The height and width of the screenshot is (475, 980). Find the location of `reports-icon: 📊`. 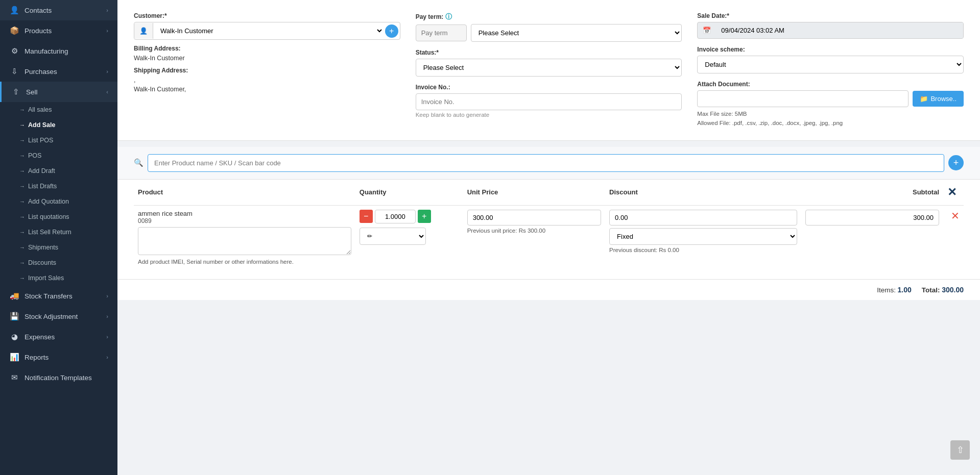

reports-icon: 📊 is located at coordinates (14, 357).